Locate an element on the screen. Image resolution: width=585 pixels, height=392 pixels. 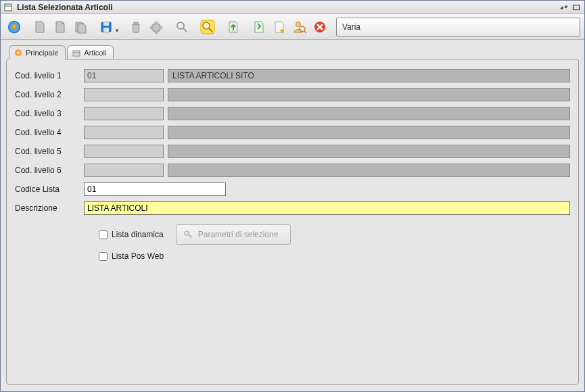
checkbox-lista-dinamica: Lista dinamica is located at coordinates (131, 235).